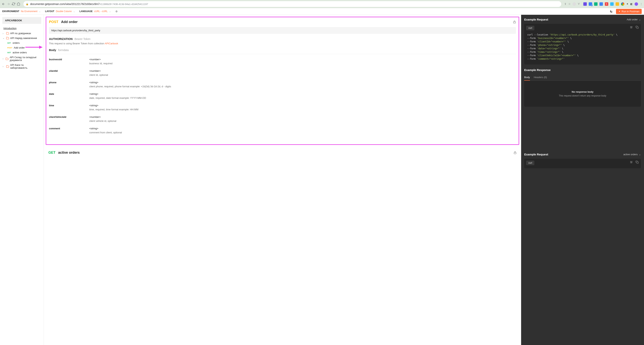 Image resolution: width=644 pixels, height=345 pixels. Describe the element at coordinates (95, 11) in the screenshot. I see `language-selector: LANGUAGE cURL - cURL ⌄` at that location.